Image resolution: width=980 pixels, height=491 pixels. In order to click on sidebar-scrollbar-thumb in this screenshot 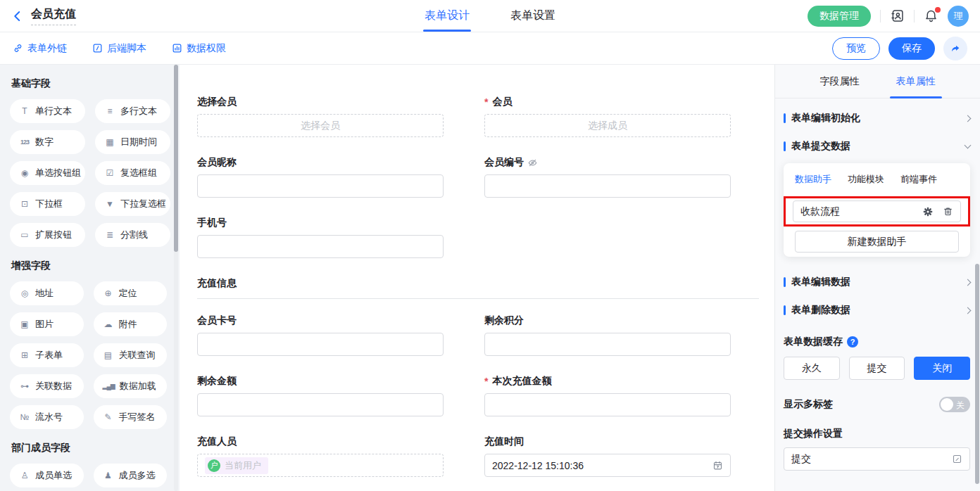, I will do `click(176, 158)`.